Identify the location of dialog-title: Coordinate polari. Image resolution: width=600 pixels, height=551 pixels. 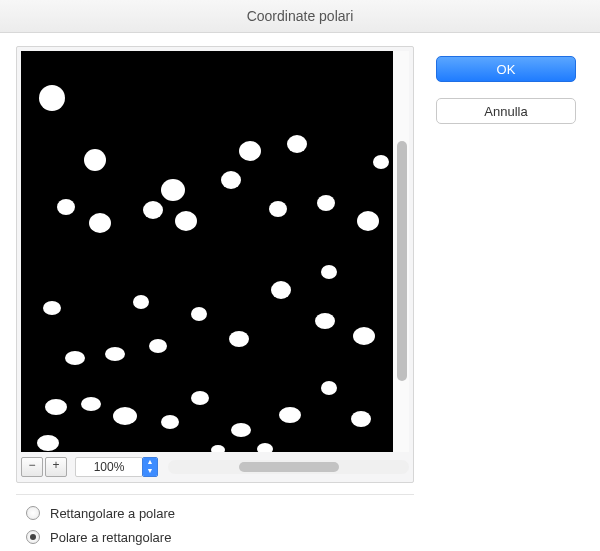
(300, 16).